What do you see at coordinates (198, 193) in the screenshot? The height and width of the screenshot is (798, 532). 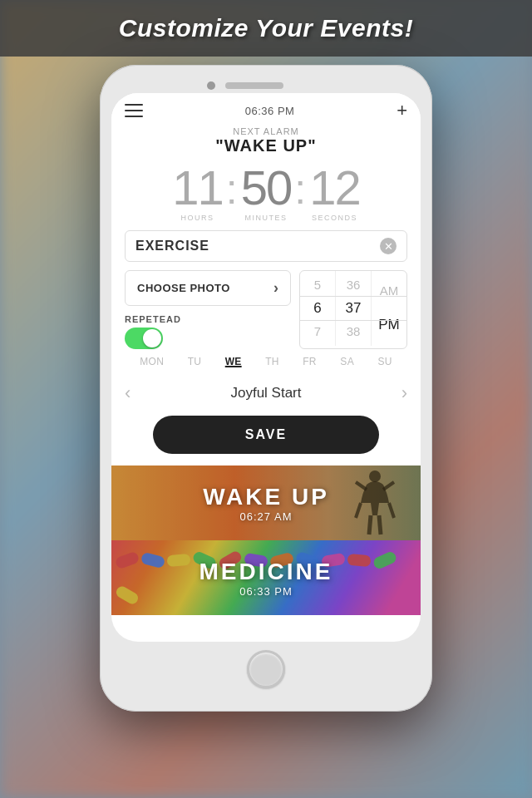 I see `hours-unit: 11 HOURS` at bounding box center [198, 193].